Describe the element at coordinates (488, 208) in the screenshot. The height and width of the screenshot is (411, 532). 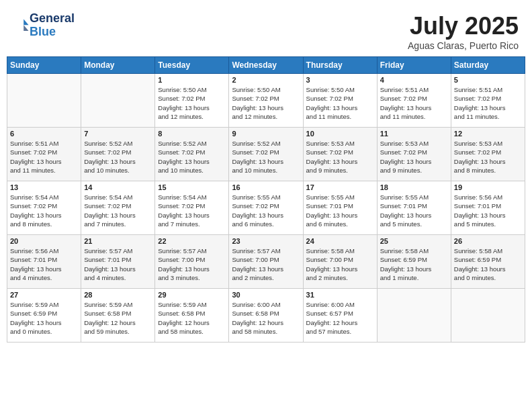
I see `calendar-cell: 19Sunrise: 5:56 AM Sunset: 7:01 PM Dayli…` at that location.